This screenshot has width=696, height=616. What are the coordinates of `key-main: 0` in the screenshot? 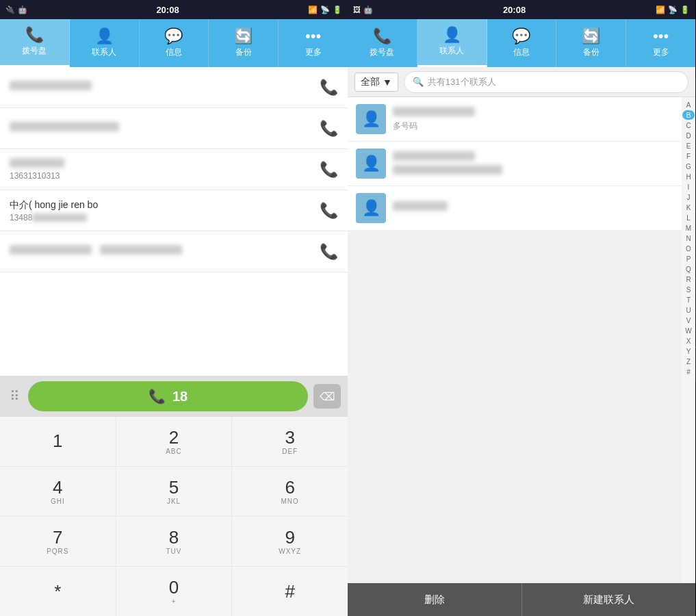 It's located at (174, 587).